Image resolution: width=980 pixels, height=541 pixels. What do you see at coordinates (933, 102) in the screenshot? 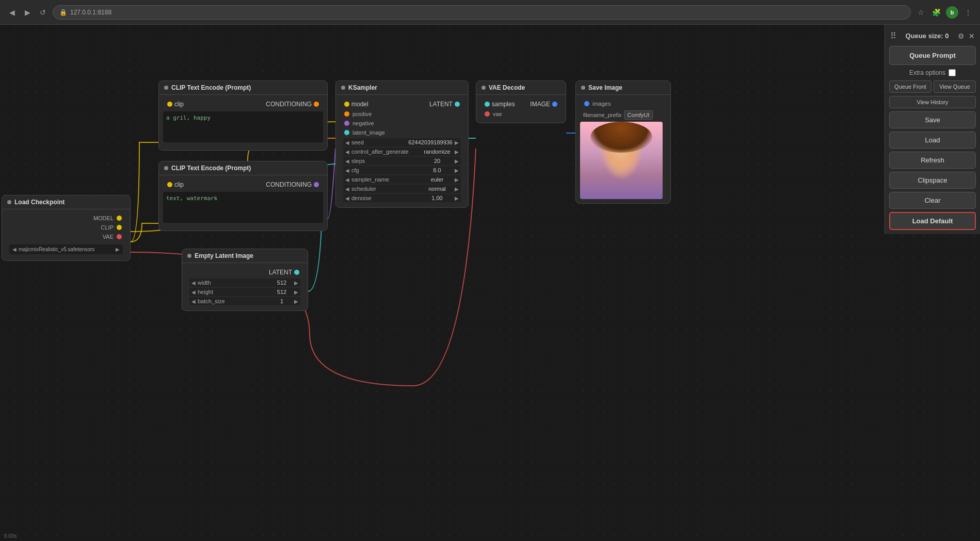
I see `view-history-button: View History` at bounding box center [933, 102].